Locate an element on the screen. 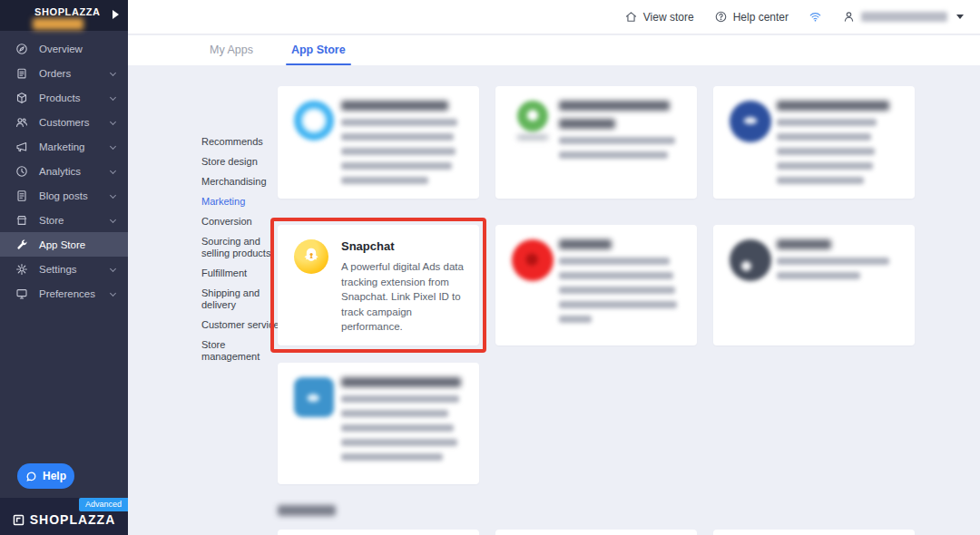 The image size is (980, 535). category-recommends: Recommends is located at coordinates (240, 141).